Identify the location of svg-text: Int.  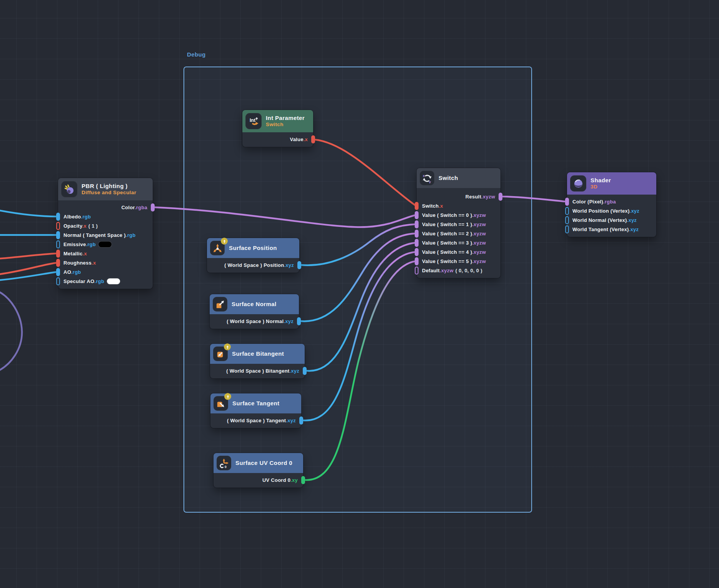
(252, 120).